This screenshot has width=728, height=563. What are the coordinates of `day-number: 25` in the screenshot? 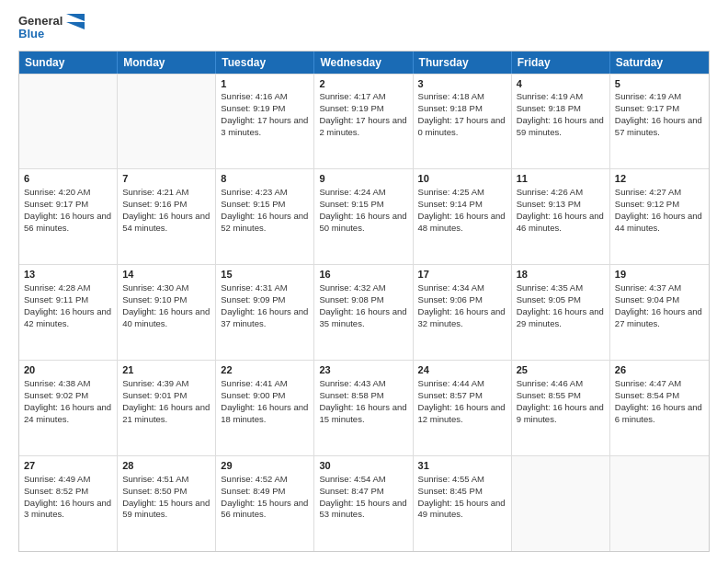 It's located at (561, 370).